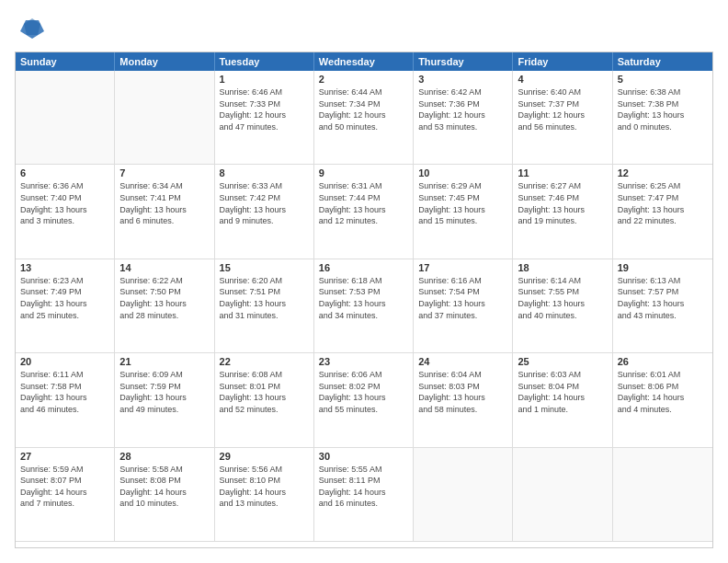  I want to click on day-number: 2, so click(364, 79).